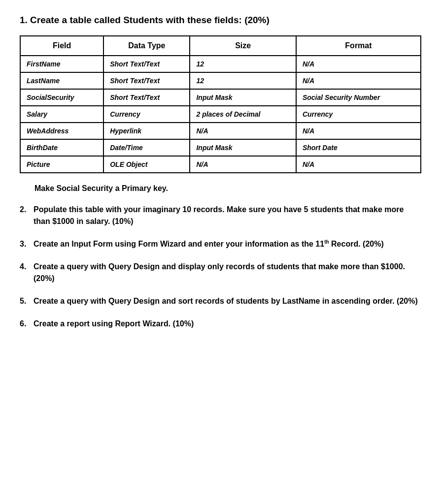 The image size is (441, 504). What do you see at coordinates (221, 301) in the screenshot?
I see `instruction-item: 5.Create a query with Query Design and s…` at bounding box center [221, 301].